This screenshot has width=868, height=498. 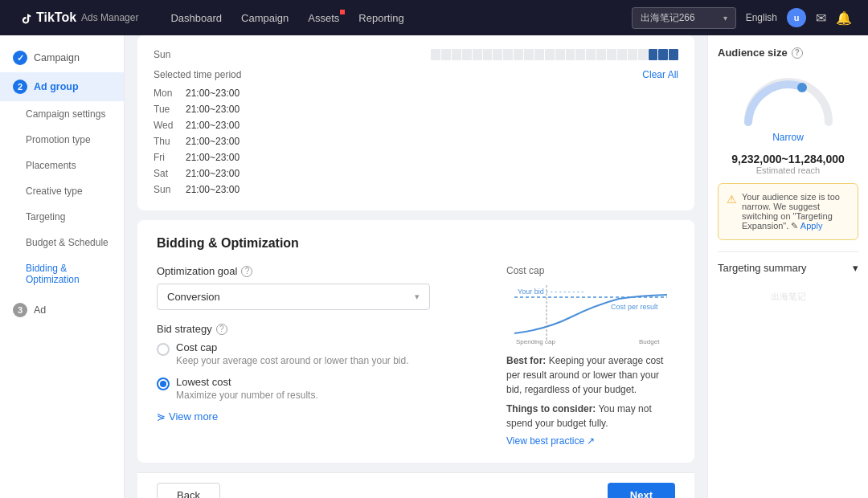 I want to click on targeting-summary-section: Targeting summary ▾, so click(x=788, y=263).